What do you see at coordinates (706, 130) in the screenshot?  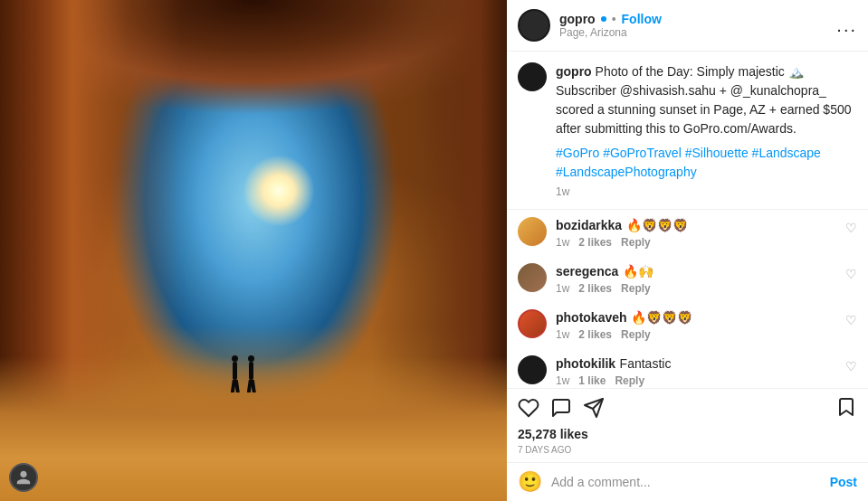 I see `caption-body: gopro Photo of the Day: Simply majestic …` at bounding box center [706, 130].